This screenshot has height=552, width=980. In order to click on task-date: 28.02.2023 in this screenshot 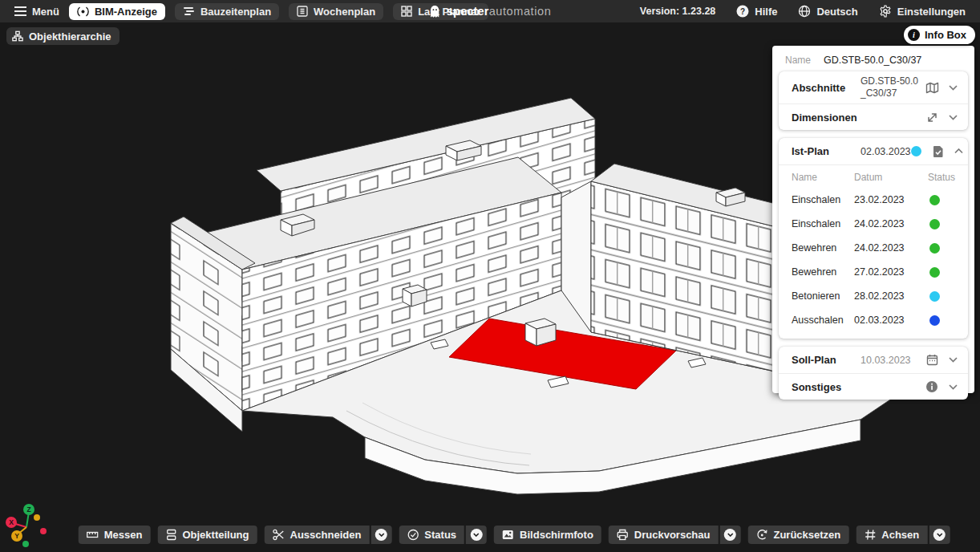, I will do `click(891, 296)`.